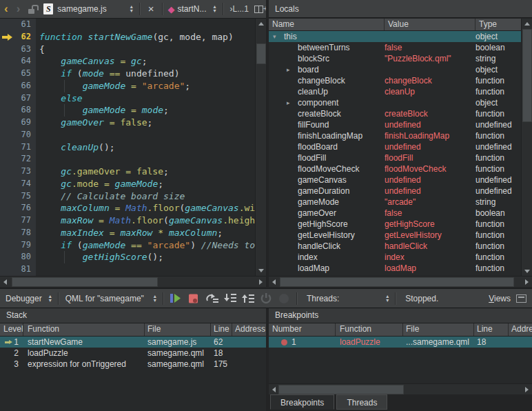 This screenshot has height=411, width=532. I want to click on editor-vertical-scrollbar, so click(260, 148).